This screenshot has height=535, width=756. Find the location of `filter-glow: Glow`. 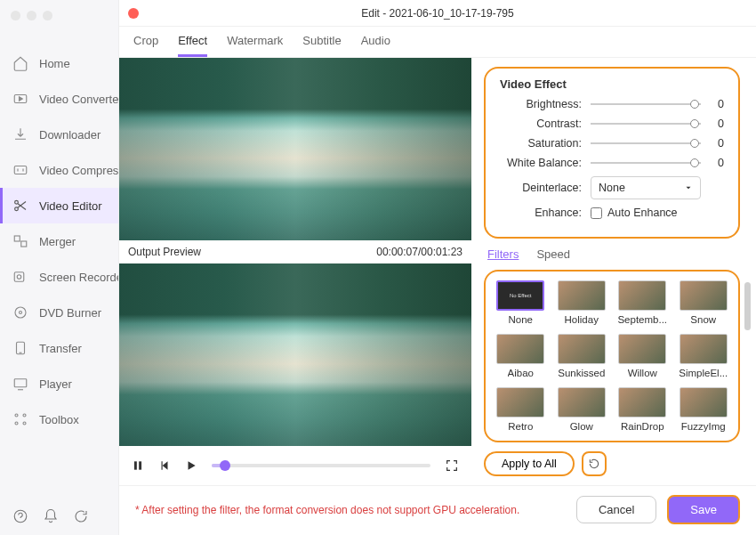

filter-glow: Glow is located at coordinates (582, 409).